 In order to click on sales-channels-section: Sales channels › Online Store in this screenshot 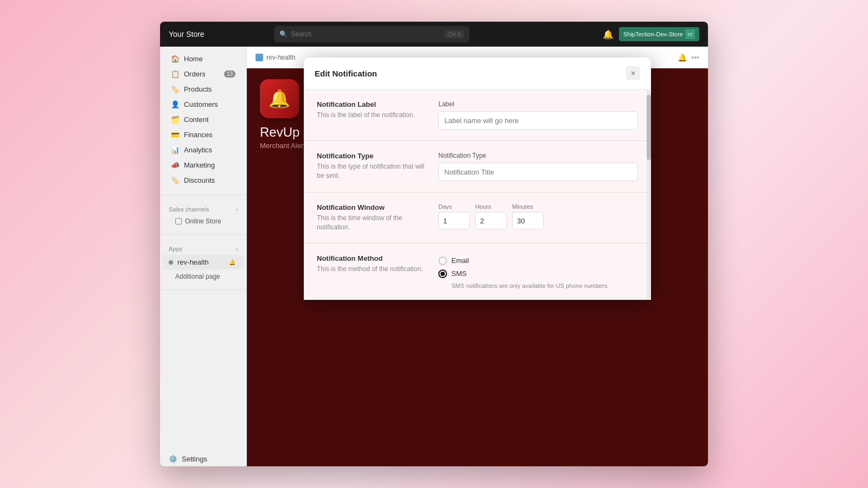, I will do `click(203, 215)`.